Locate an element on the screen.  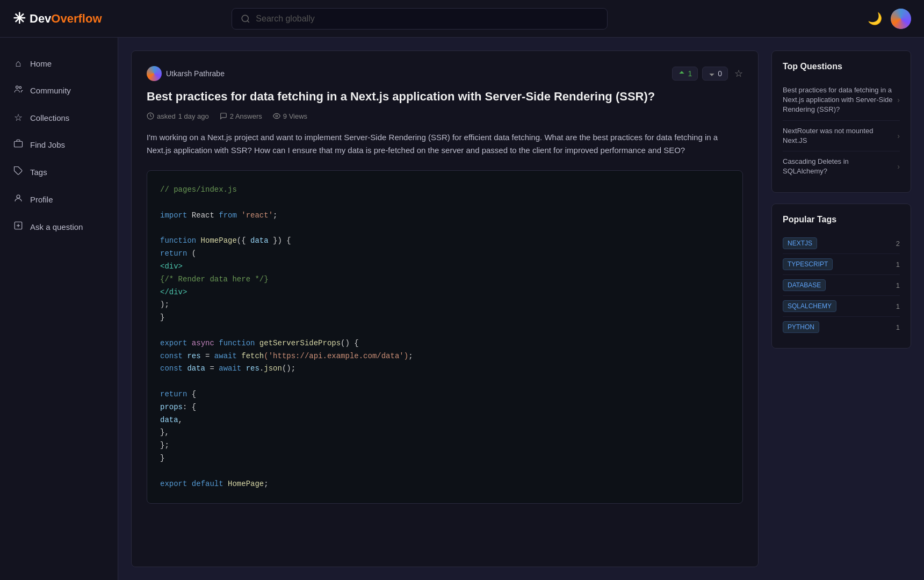
sidebar-item-tags: Tags is located at coordinates (59, 172).